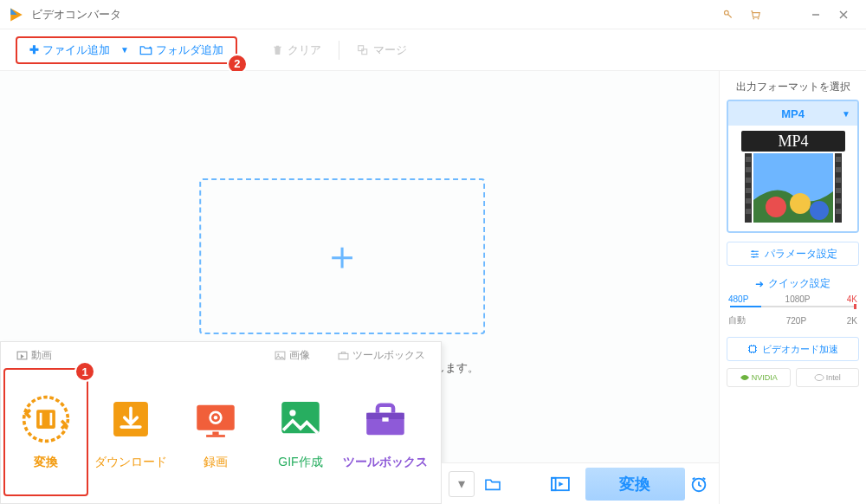  What do you see at coordinates (385, 462) in the screenshot?
I see `tool-card-toolbox-label: ツールボックス` at bounding box center [385, 462].